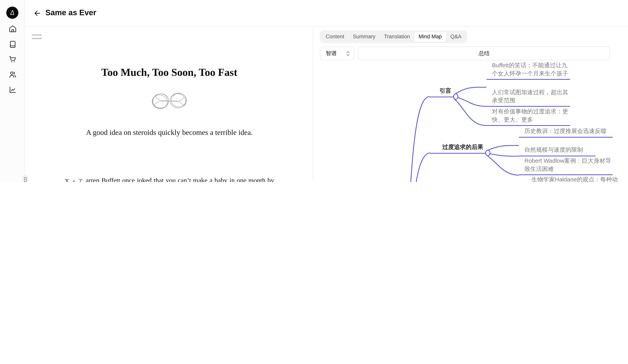 The height and width of the screenshot is (364, 628). I want to click on sidebar-resize-handle, so click(25, 178).